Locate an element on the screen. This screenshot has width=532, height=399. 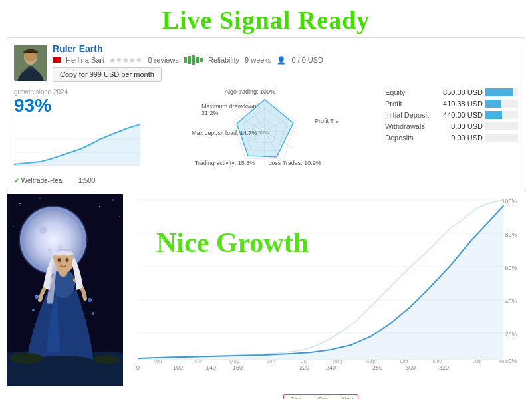
month-oct: Oct 34.59 is located at coordinates (323, 398).